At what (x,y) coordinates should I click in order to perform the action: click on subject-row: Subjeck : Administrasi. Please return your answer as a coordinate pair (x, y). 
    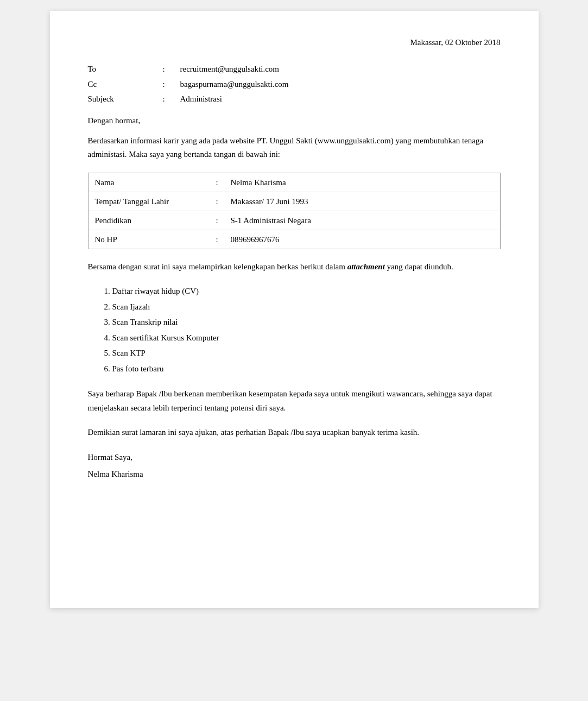
    Looking at the image, I should click on (294, 99).